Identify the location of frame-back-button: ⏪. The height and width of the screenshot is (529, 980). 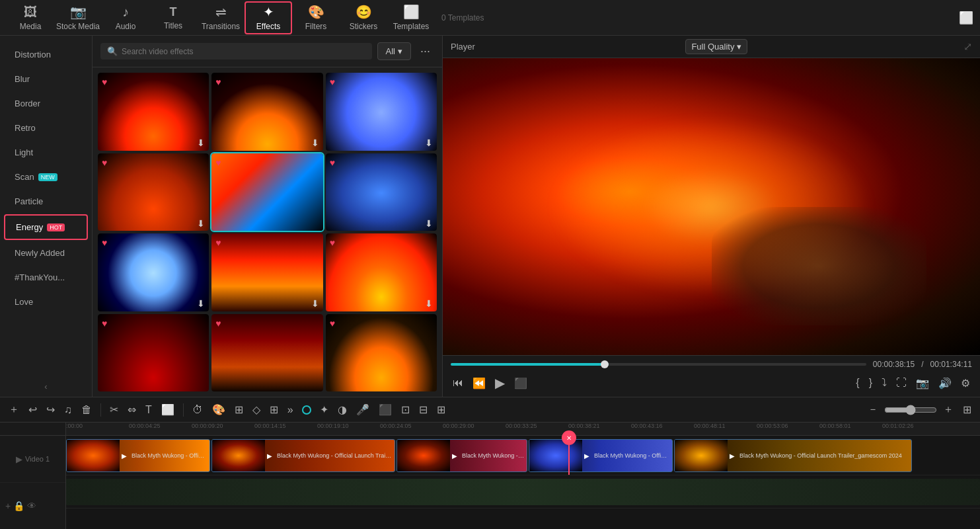
(479, 384).